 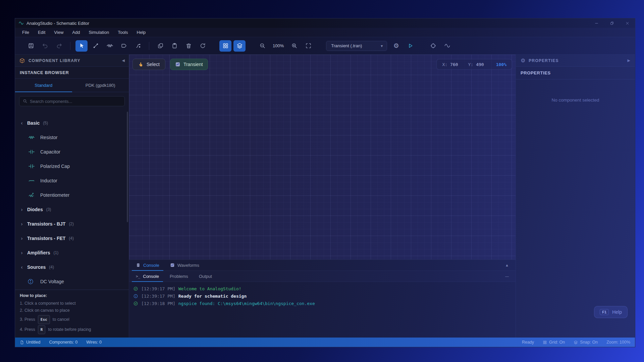 What do you see at coordinates (174, 46) in the screenshot?
I see `paste-button` at bounding box center [174, 46].